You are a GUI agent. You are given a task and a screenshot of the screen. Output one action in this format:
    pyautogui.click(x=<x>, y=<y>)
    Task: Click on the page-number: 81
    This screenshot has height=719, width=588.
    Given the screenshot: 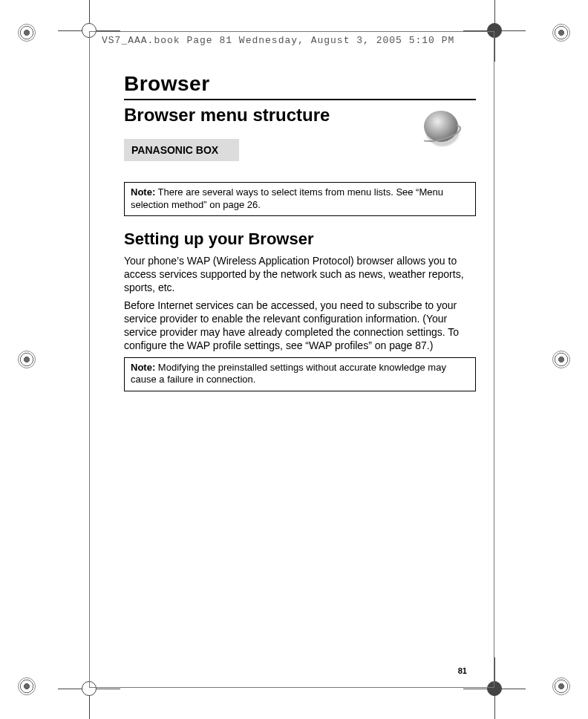 What is the action you would take?
    pyautogui.click(x=463, y=671)
    